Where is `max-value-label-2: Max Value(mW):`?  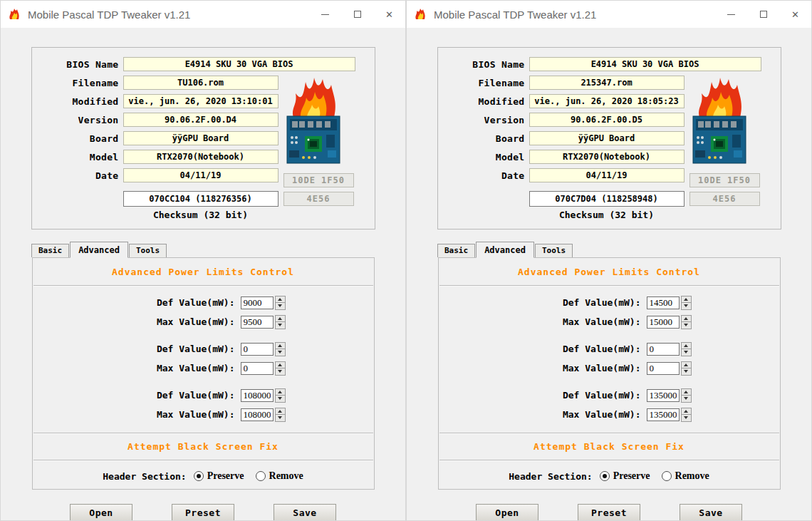
max-value-label-2: Max Value(mW): is located at coordinates (602, 368).